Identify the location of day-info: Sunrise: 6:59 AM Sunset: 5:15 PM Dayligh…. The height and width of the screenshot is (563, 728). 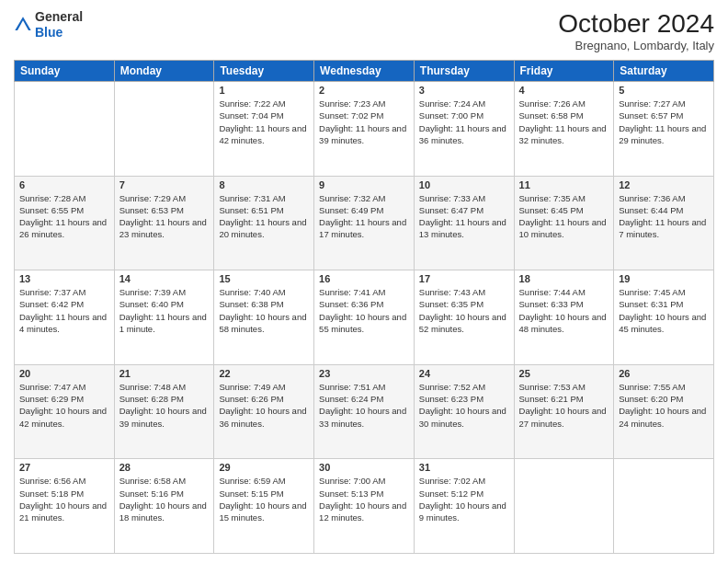
(264, 499).